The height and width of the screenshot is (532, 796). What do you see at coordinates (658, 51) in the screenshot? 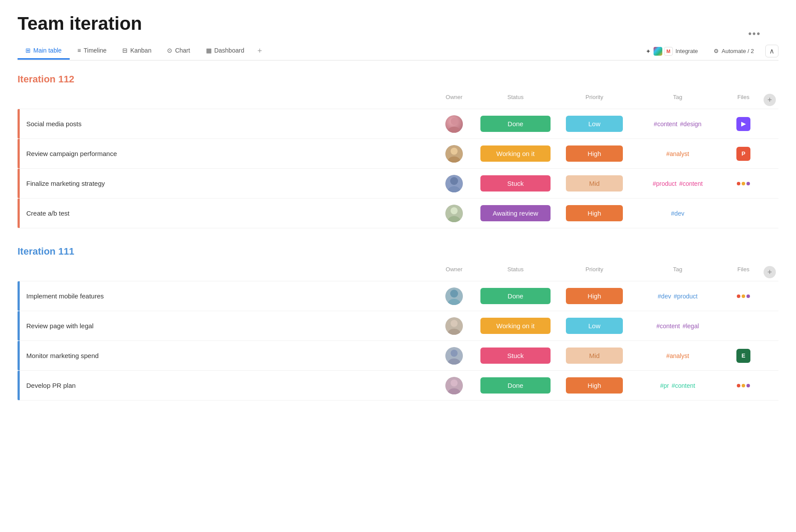
I see `slack-icon` at bounding box center [658, 51].